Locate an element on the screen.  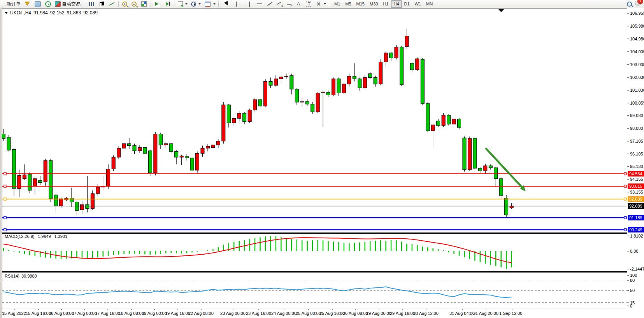
line-chart-button is located at coordinates (112, 4).